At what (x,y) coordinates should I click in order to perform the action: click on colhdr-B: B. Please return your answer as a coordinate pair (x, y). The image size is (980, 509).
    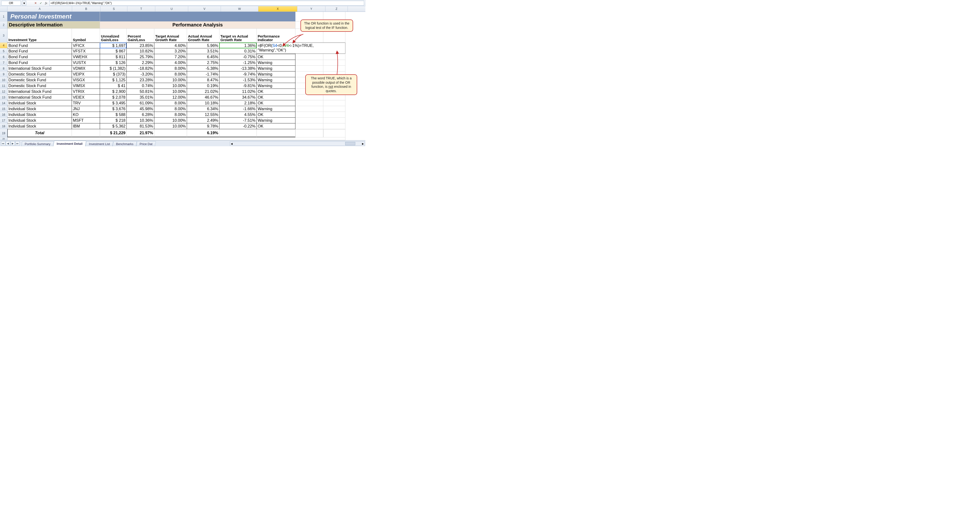
    Looking at the image, I should click on (86, 9).